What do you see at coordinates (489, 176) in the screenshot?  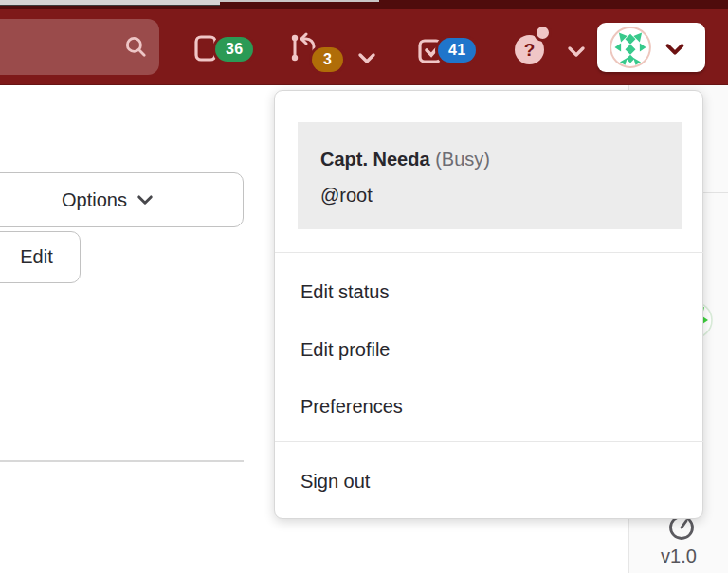 I see `user-info-box: Capt. Needa (Busy) @root` at bounding box center [489, 176].